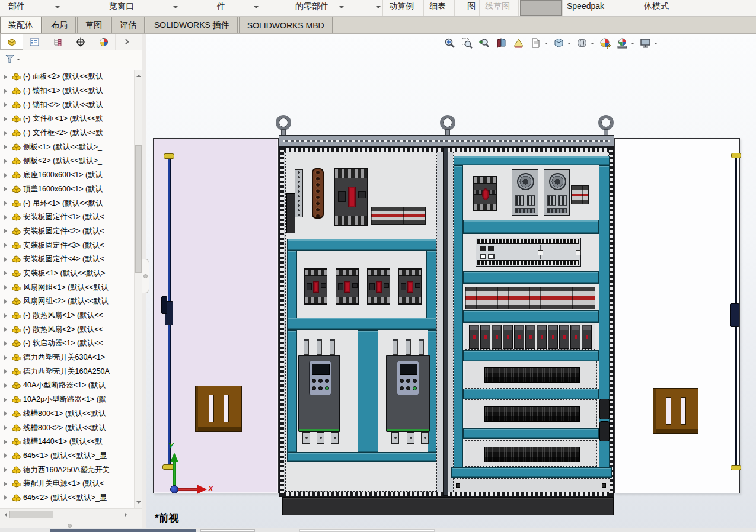 The image size is (756, 532). I want to click on tree-item: (-) 文件框<1> (默认<<默, so click(67, 119).